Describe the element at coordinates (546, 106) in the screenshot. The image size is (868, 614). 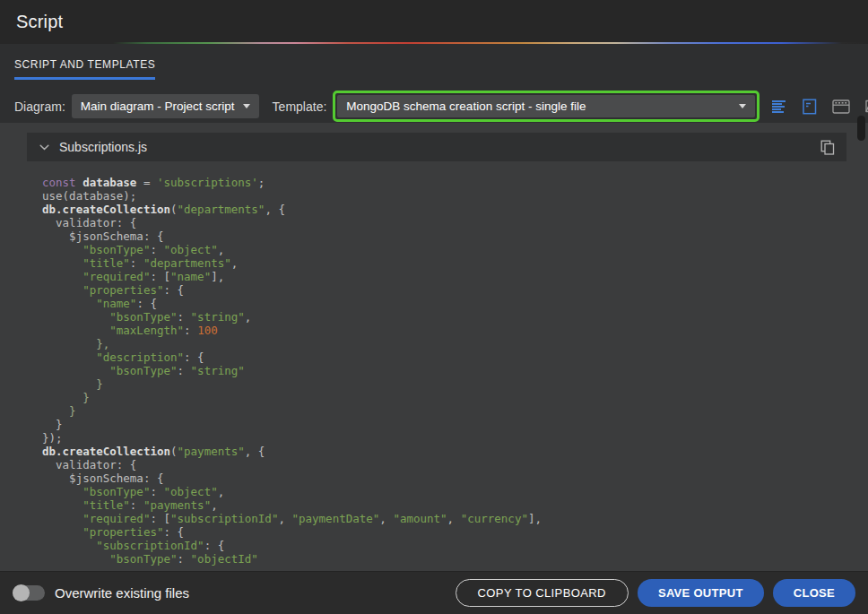
I see `template-select: MongoDB schema creation script - single …` at that location.